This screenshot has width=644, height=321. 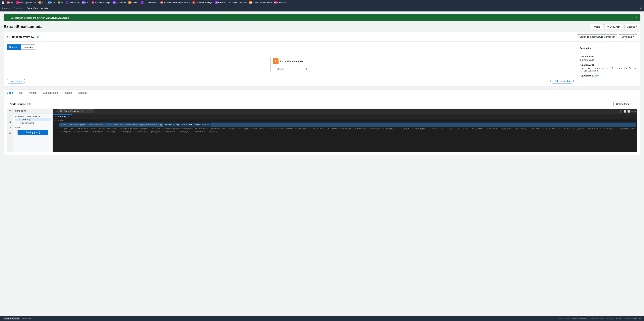 I want to click on cfn-icon: C, so click(x=142, y=3).